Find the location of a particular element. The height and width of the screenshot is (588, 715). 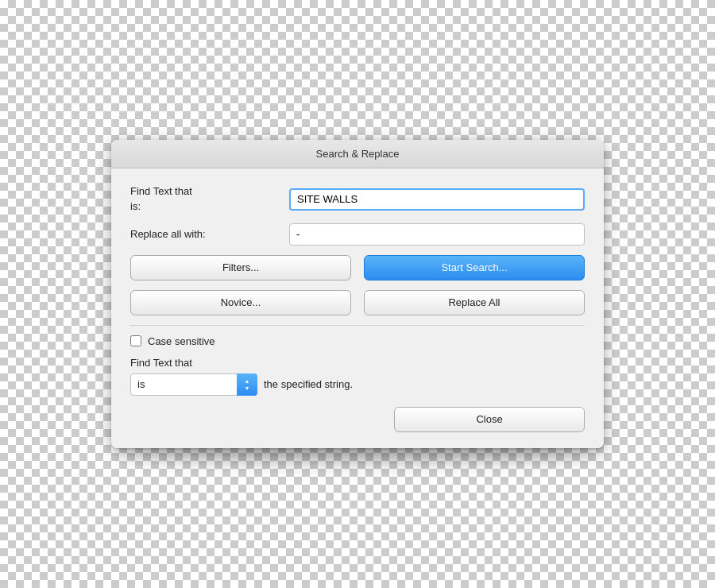

select-wrapper: is is not contains starts with ends with is located at coordinates (194, 385).